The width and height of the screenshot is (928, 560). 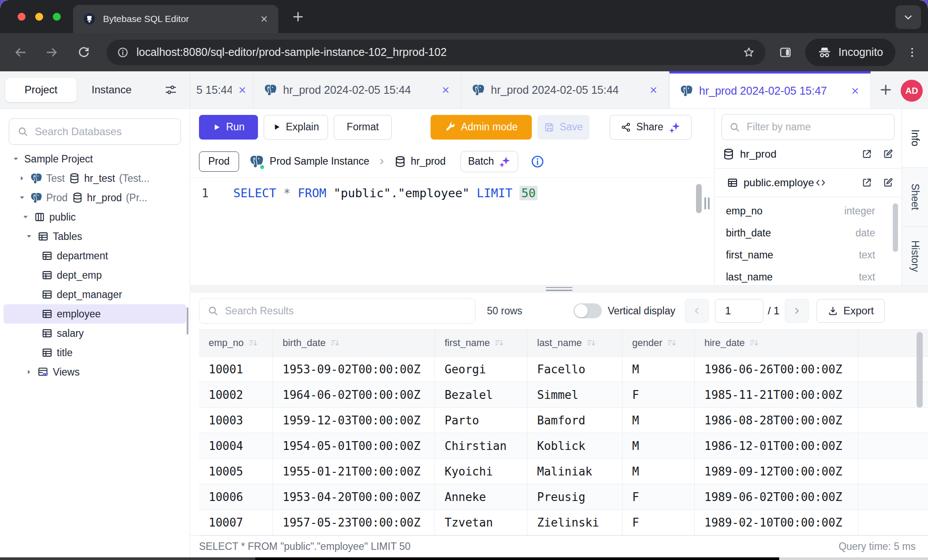 What do you see at coordinates (725, 343) in the screenshot?
I see `column-header-label: hire_date` at bounding box center [725, 343].